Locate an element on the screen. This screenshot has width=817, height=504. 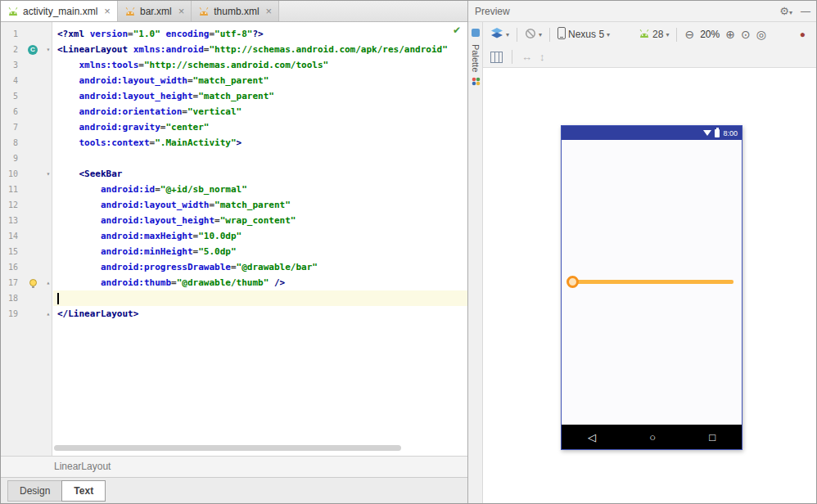
breadcrumb-item: LinearLayout is located at coordinates (82, 466).